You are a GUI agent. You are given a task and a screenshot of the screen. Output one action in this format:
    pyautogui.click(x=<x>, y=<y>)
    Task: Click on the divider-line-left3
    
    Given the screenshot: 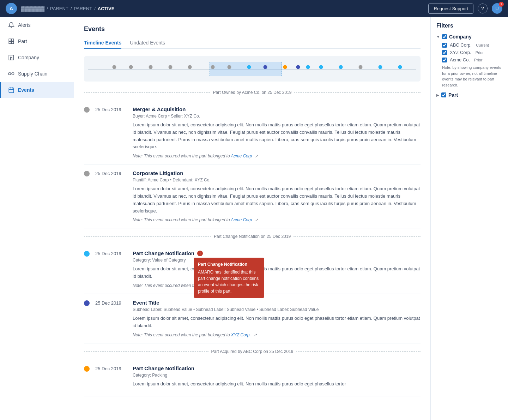 What is the action you would take?
    pyautogui.click(x=146, y=352)
    